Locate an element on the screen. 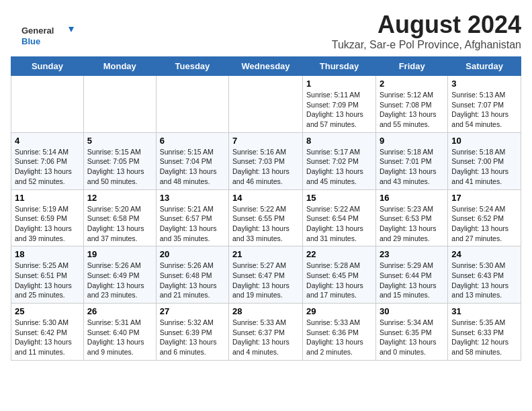 The image size is (532, 411). day-info: Sunrise: 5:28 AM Sunset: 6:45 PM Dayligh… is located at coordinates (339, 281).